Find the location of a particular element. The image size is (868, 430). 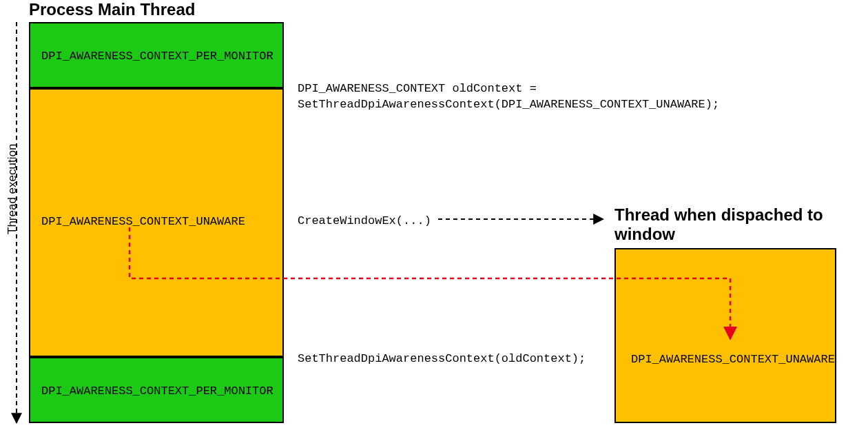

block-unaware-label: DPI_AWARENESS_CONTEXT_UNAWARE is located at coordinates (143, 222).